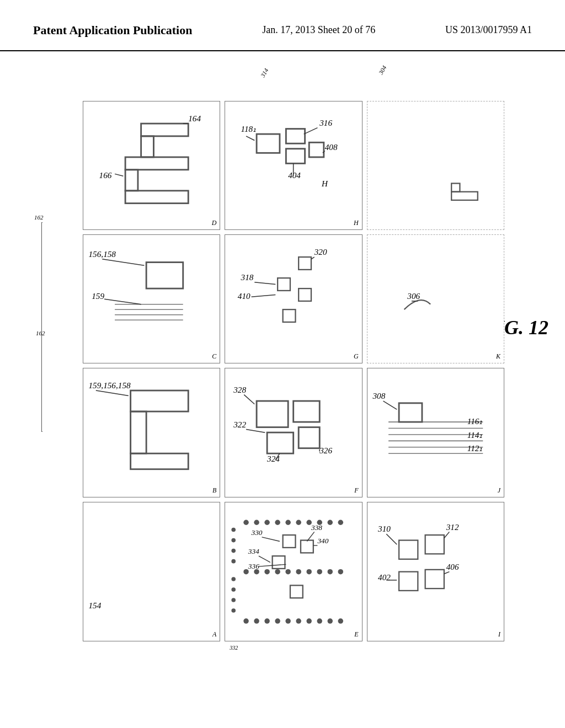  What do you see at coordinates (413, 296) in the screenshot?
I see `svg-text: 306` at bounding box center [413, 296].